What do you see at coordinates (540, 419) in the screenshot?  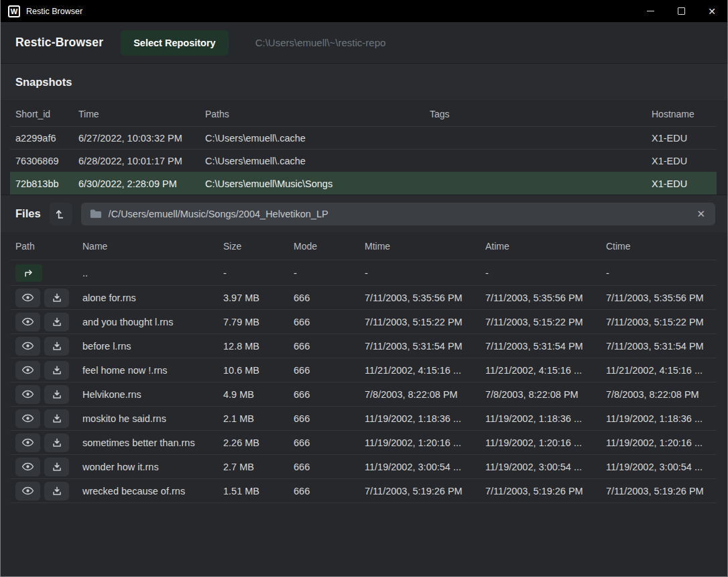 I see `file-atime: 11/19/2002, 1:18:36 ...` at bounding box center [540, 419].